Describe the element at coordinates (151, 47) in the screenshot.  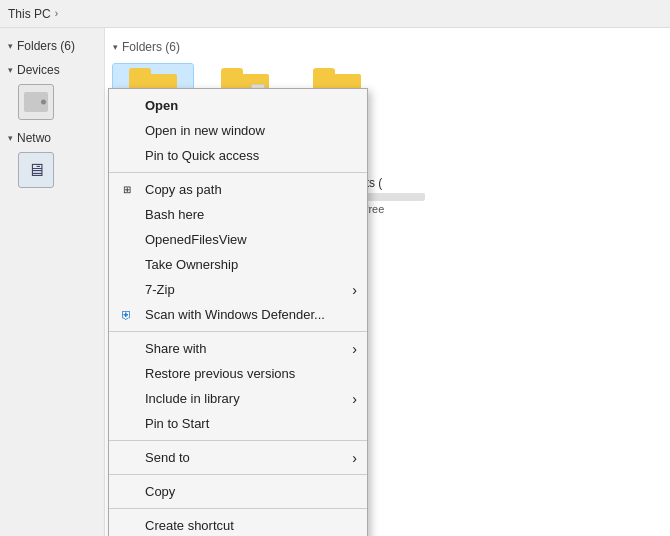
I see `folders-header-label: Folders (6)` at that location.